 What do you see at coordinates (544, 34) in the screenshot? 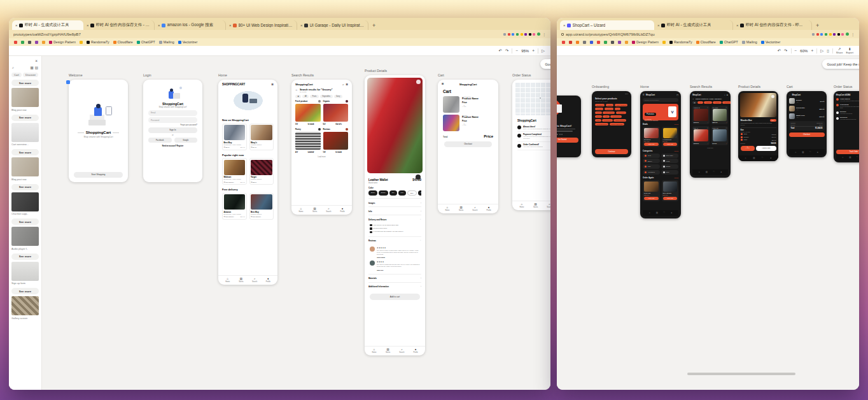
I see `browser-menu-icon: ⋮` at bounding box center [544, 34].